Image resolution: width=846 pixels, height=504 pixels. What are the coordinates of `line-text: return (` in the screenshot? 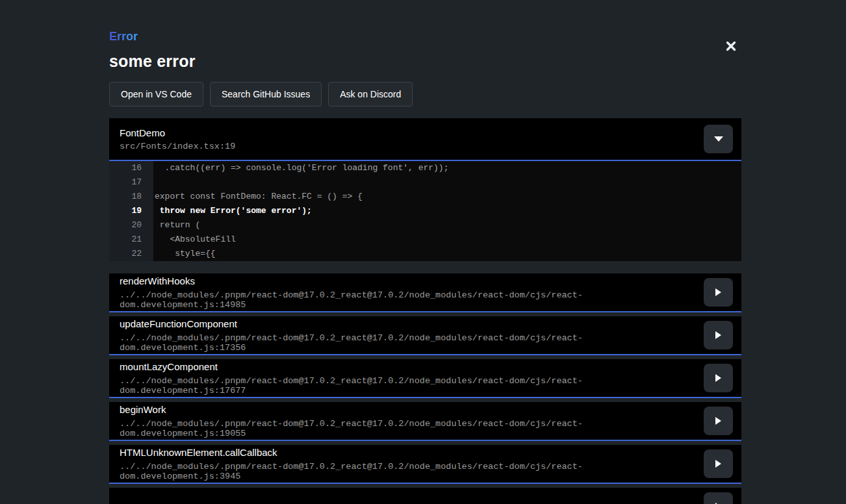 It's located at (177, 225).